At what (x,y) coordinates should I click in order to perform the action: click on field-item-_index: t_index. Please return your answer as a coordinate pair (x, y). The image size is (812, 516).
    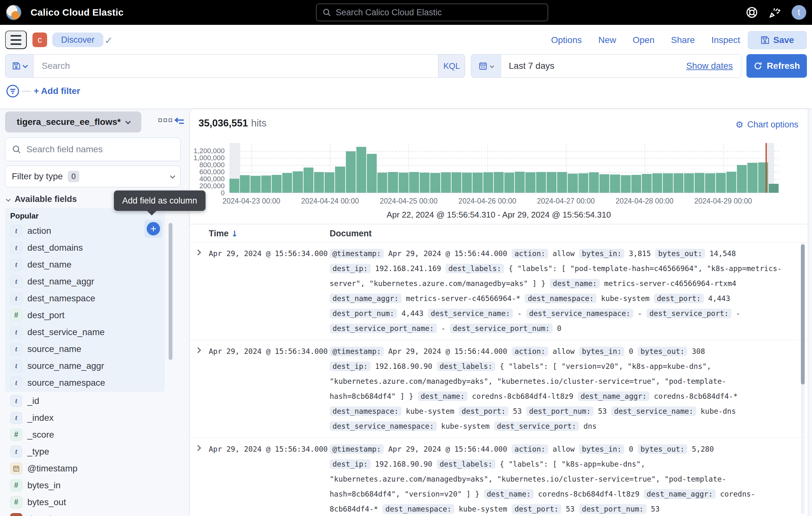
    Looking at the image, I should click on (85, 418).